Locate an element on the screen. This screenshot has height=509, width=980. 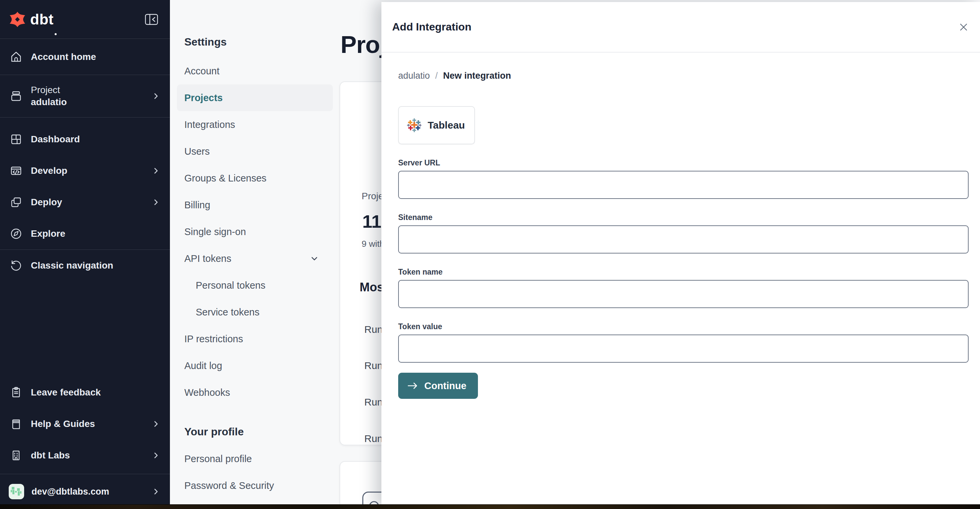
project-name: adulatio is located at coordinates (49, 102).